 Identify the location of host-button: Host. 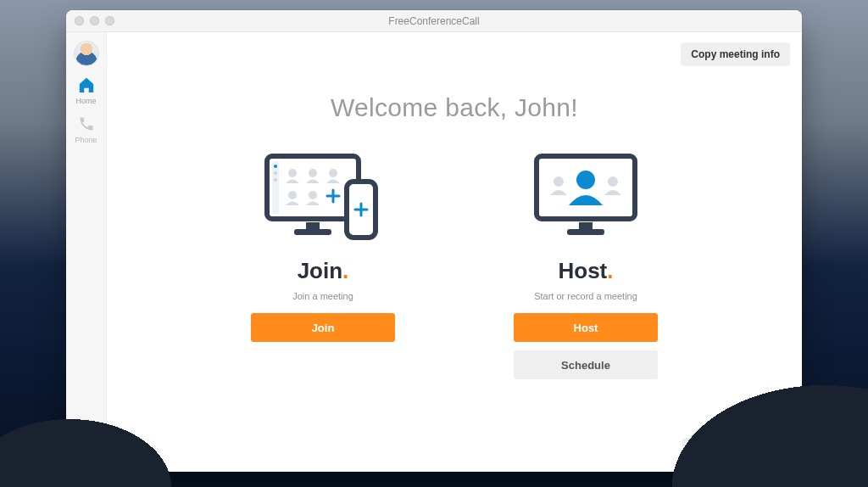
(586, 327).